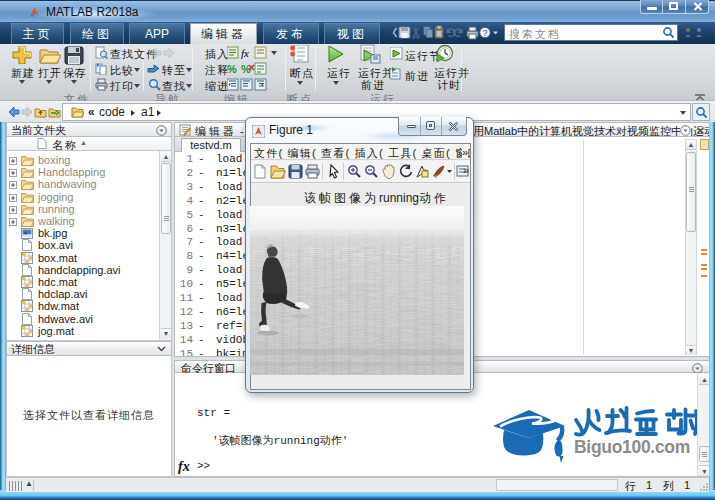 This screenshot has height=500, width=715. Describe the element at coordinates (245, 53) in the screenshot. I see `svg-text: fx` at that location.